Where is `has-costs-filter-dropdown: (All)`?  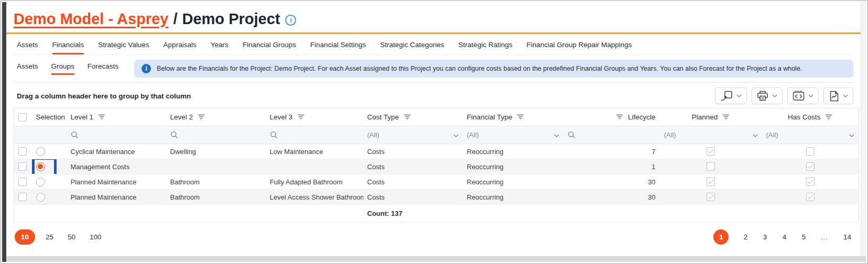 has-costs-filter-dropdown: (All) is located at coordinates (810, 135).